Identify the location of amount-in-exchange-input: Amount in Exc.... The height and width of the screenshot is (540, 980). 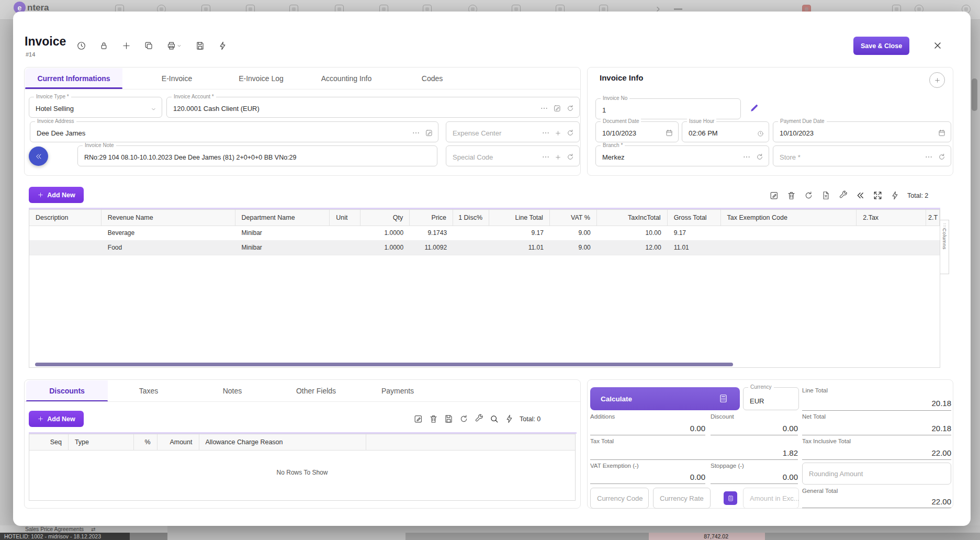
(771, 498).